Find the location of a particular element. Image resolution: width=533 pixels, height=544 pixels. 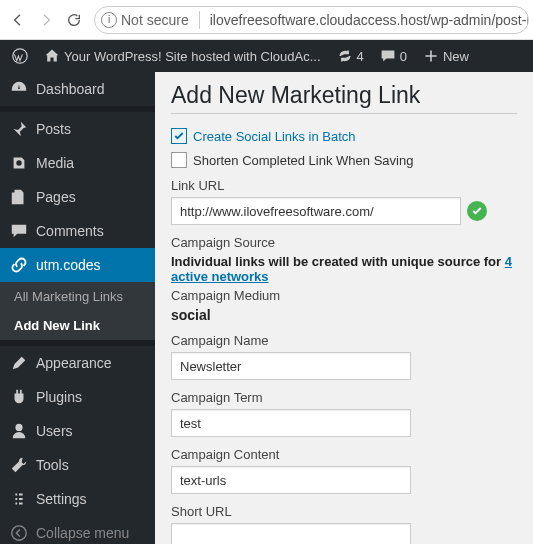

sidebar-item-media: Media is located at coordinates (78, 163).